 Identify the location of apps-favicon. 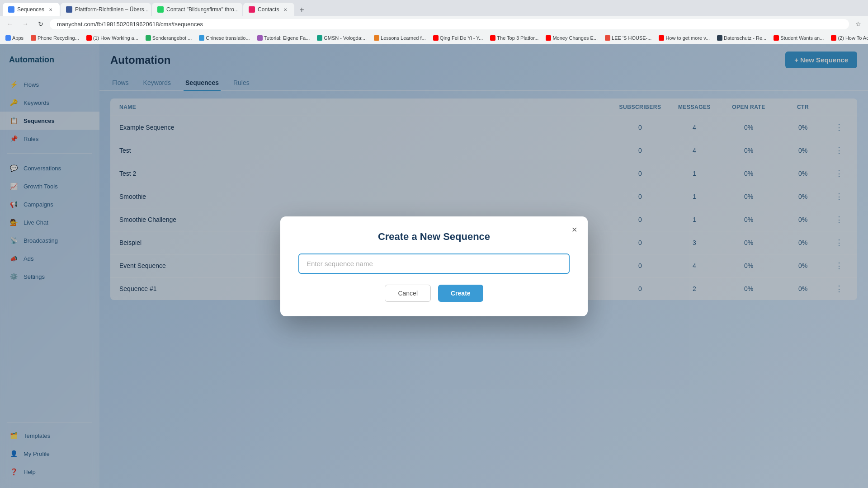
(8, 38).